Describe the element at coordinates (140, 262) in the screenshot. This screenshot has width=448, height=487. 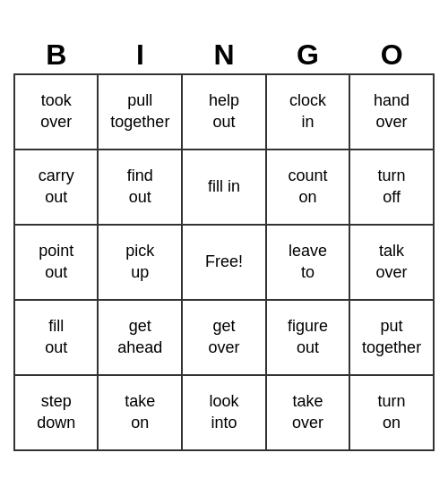
I see `cell-r2-c1: pickup` at that location.